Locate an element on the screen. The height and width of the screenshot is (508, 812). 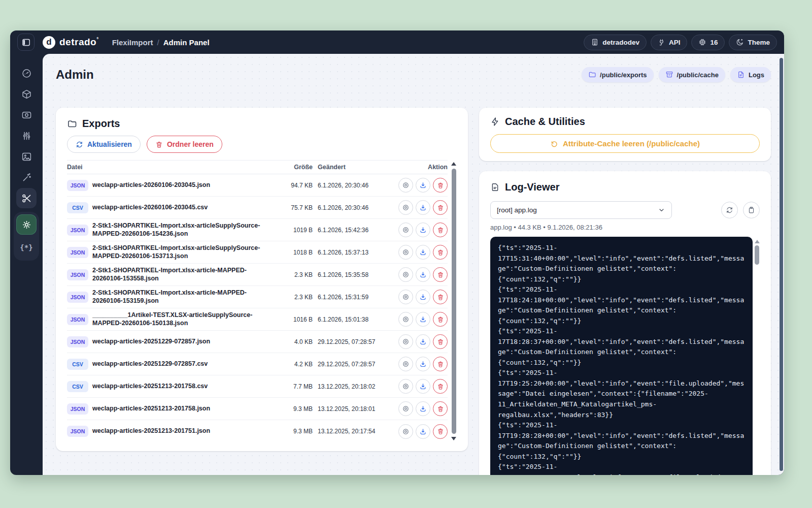
sidebar-toggle-button is located at coordinates (26, 42).